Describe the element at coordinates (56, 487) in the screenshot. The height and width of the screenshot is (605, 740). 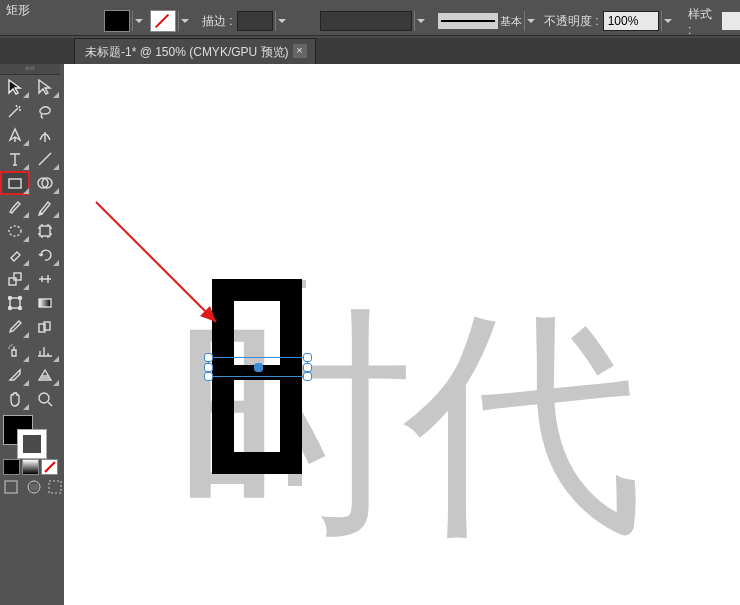
I see `draw-inside-button` at that location.